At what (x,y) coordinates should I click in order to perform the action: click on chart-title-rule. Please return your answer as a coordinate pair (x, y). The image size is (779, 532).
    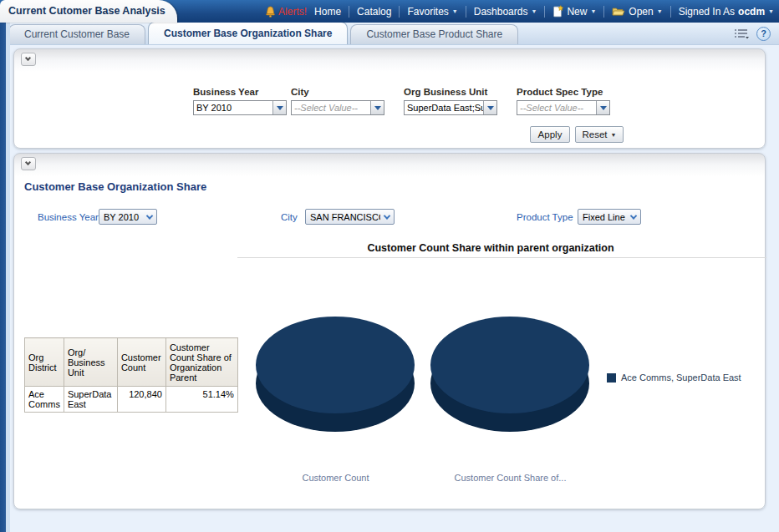
    Looking at the image, I should click on (502, 257).